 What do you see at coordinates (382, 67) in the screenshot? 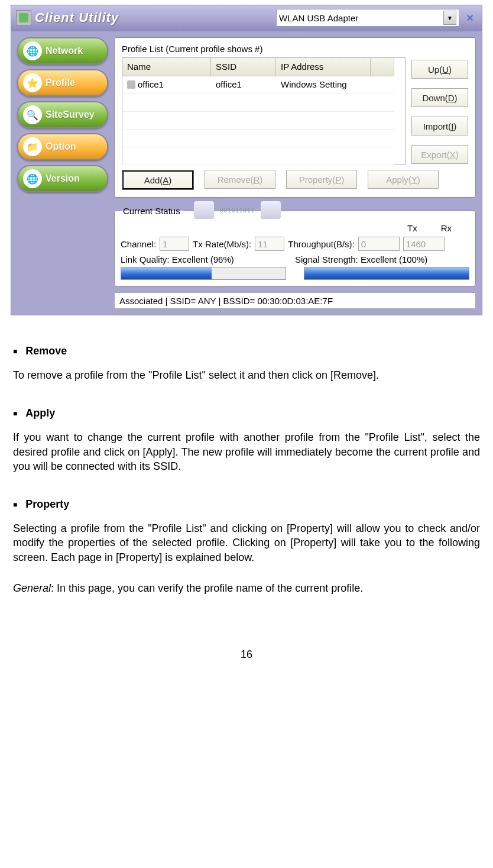
I see `col-blank` at bounding box center [382, 67].